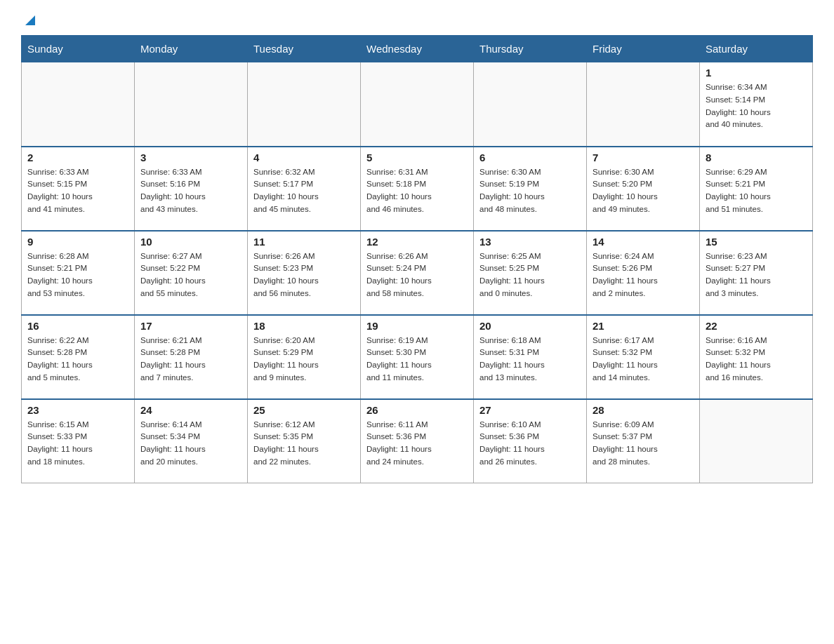 This screenshot has width=834, height=644. I want to click on calendar-week-row: 16Sunrise: 6:22 AM Sunset: 5:28 PM Dayli…, so click(417, 357).